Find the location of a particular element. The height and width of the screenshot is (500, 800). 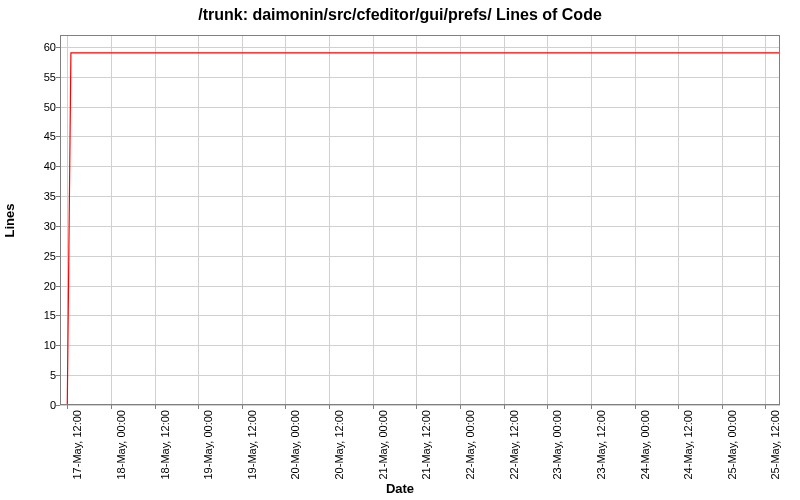

x-tick-label: 21-May, 12:00 is located at coordinates (426, 455).